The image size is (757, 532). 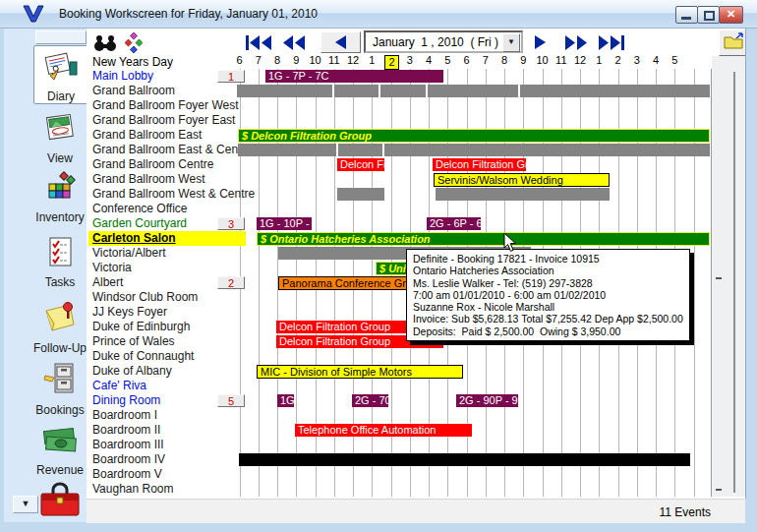 What do you see at coordinates (60, 450) in the screenshot?
I see `sidebar-item-revenue: Revenue` at bounding box center [60, 450].